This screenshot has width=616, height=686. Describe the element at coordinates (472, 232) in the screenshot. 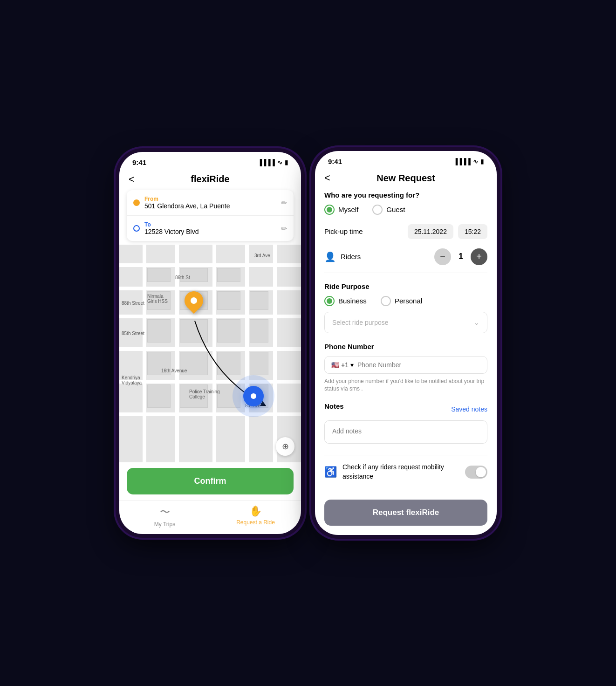

I see `pickup-time: 15:22` at that location.